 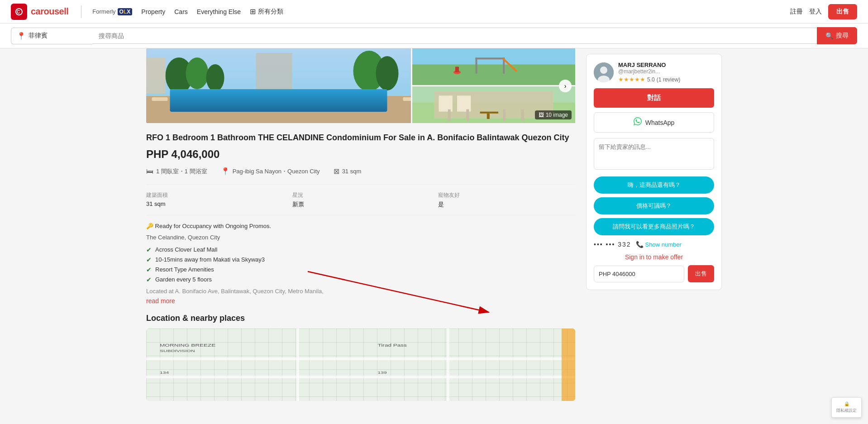 I want to click on search-icon: 🔍, so click(x=829, y=36).